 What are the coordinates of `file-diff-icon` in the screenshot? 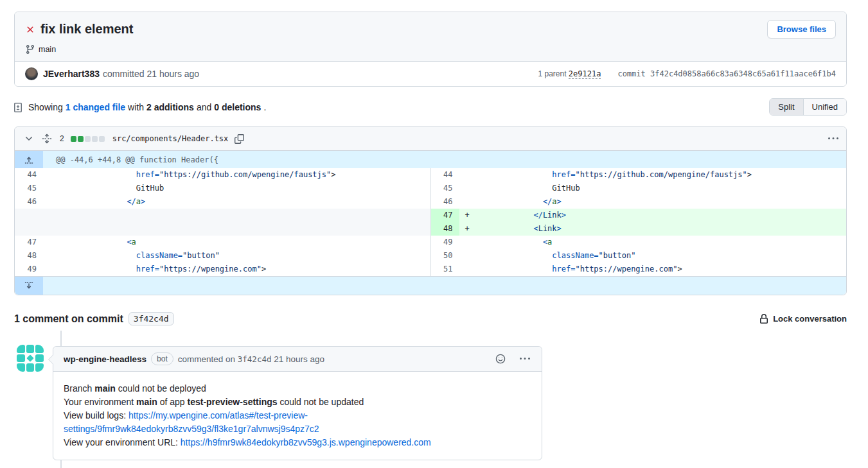 It's located at (19, 107).